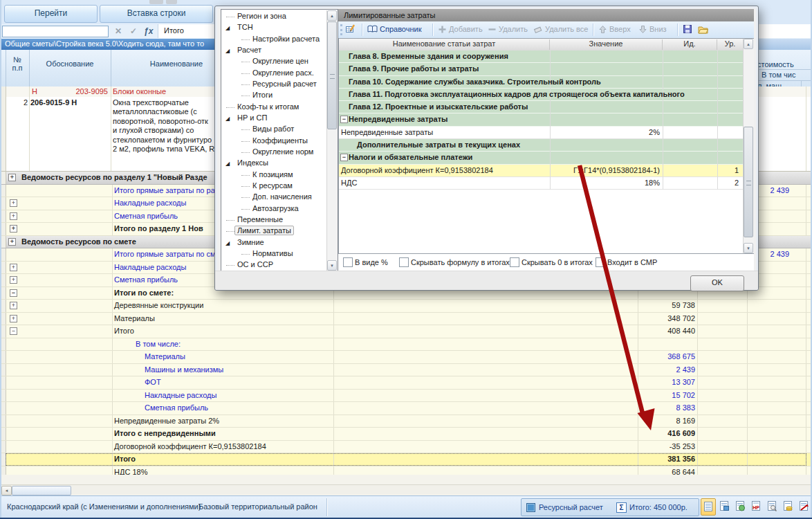  Describe the element at coordinates (779, 75) in the screenshot. I see `column-header-including: В том чис` at that location.